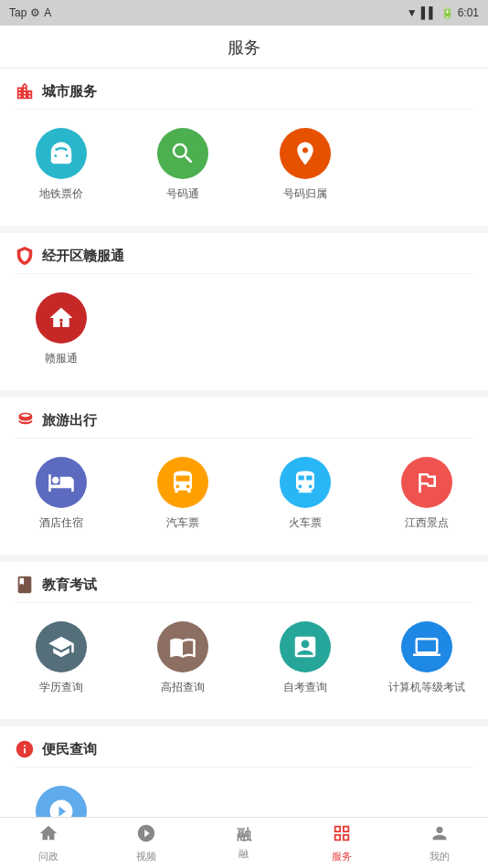 The height and width of the screenshot is (868, 488). Describe the element at coordinates (61, 493) in the screenshot. I see `hotel-item: 酒店住宿` at that location.